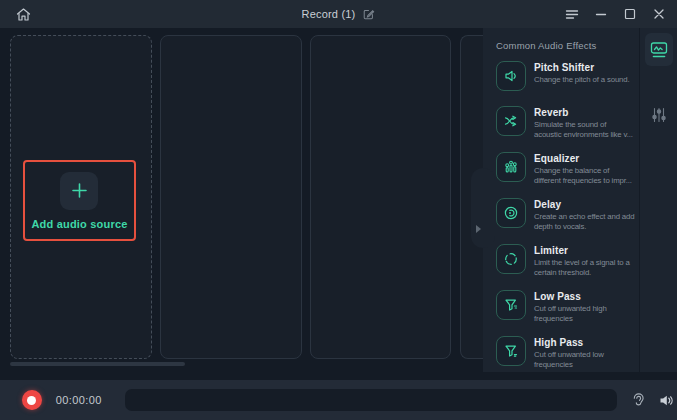 The width and height of the screenshot is (677, 420). What do you see at coordinates (586, 176) in the screenshot?
I see `effect-description: Change the balance of different frequenc…` at bounding box center [586, 176].